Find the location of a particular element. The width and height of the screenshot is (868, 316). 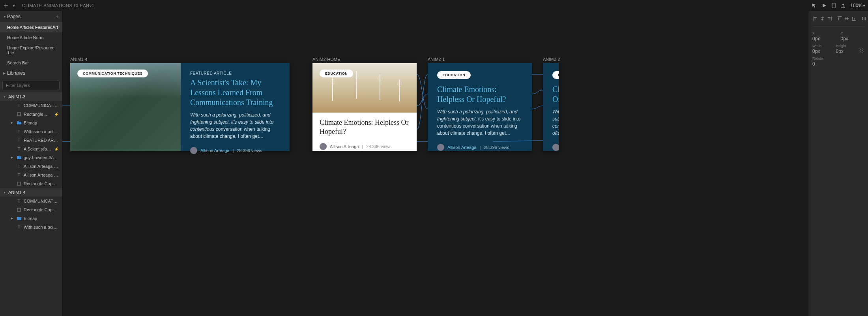

libraries-section-header: ▶ Libraries is located at coordinates (31, 73).